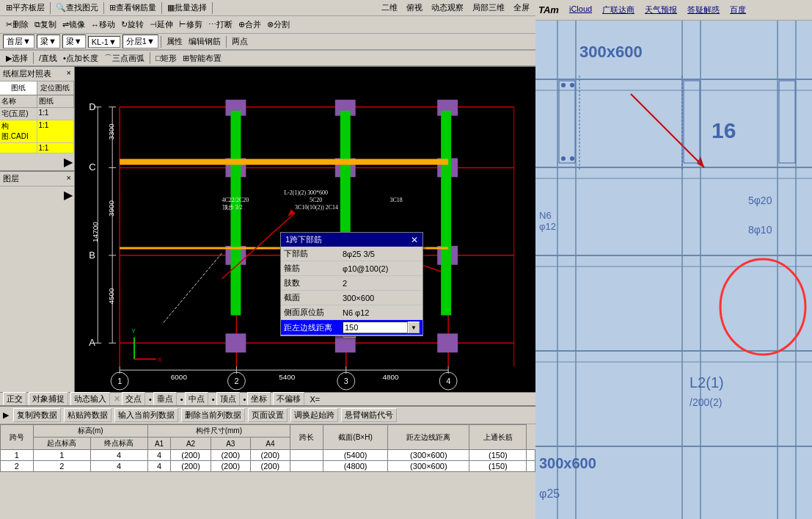  I want to click on bookmark-qa: 答疑解惑, so click(703, 10).